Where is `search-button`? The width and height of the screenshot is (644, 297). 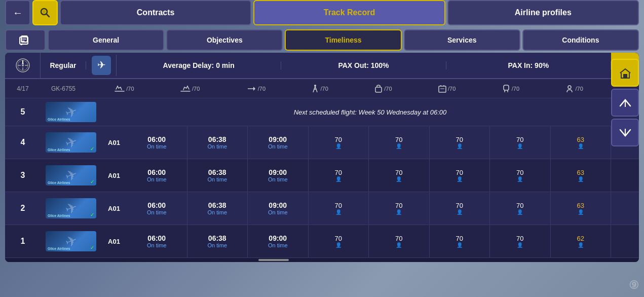 search-button is located at coordinates (45, 13).